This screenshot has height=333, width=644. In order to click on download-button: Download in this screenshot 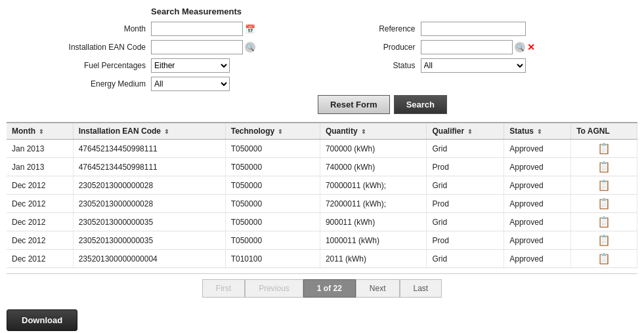, I will do `click(42, 320)`.